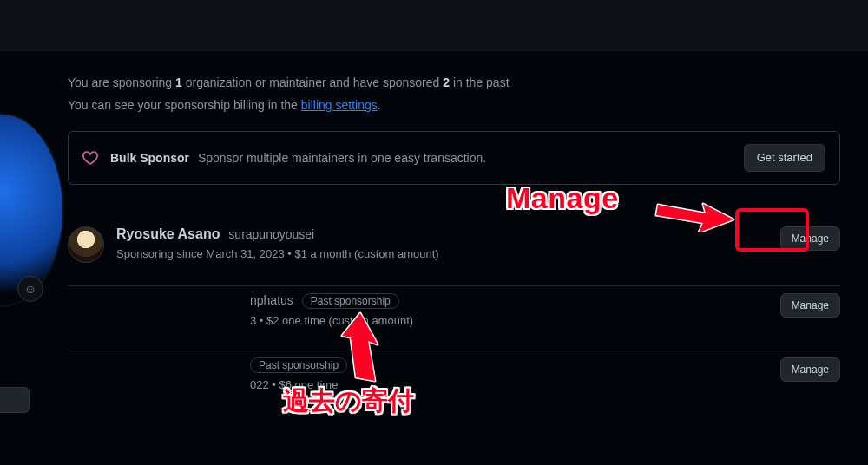 This screenshot has height=465, width=868. I want to click on heart-icon, so click(90, 158).